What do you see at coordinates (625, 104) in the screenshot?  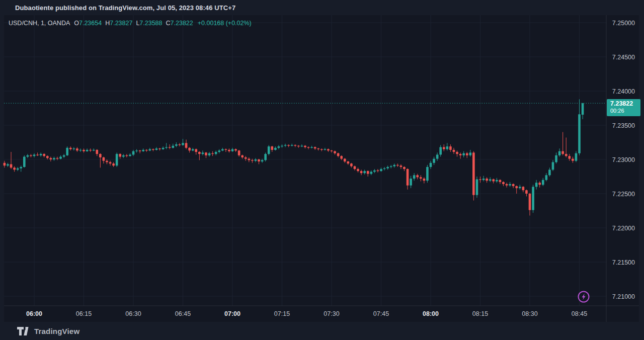 I see `last-price-value: 7.23822` at bounding box center [625, 104].